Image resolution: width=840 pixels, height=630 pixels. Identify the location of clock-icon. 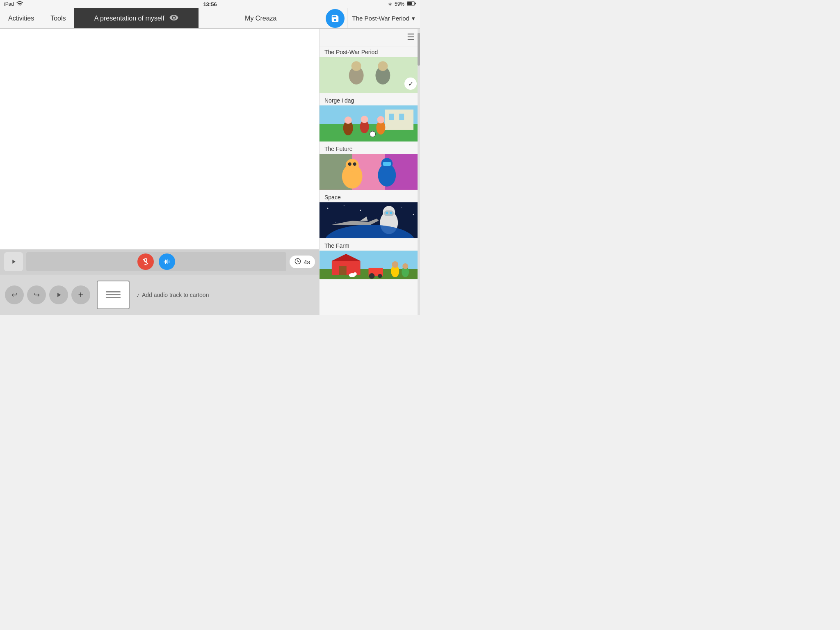
(298, 262).